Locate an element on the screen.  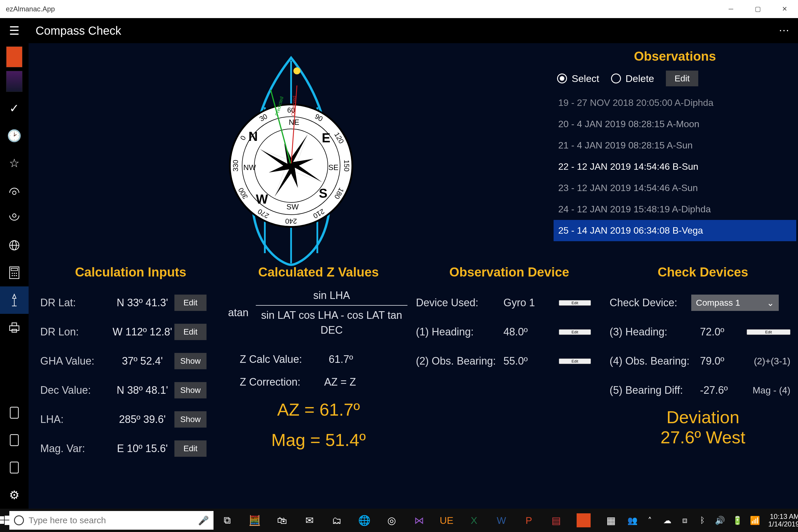
input-value: N 33º 41.3' is located at coordinates (142, 303).